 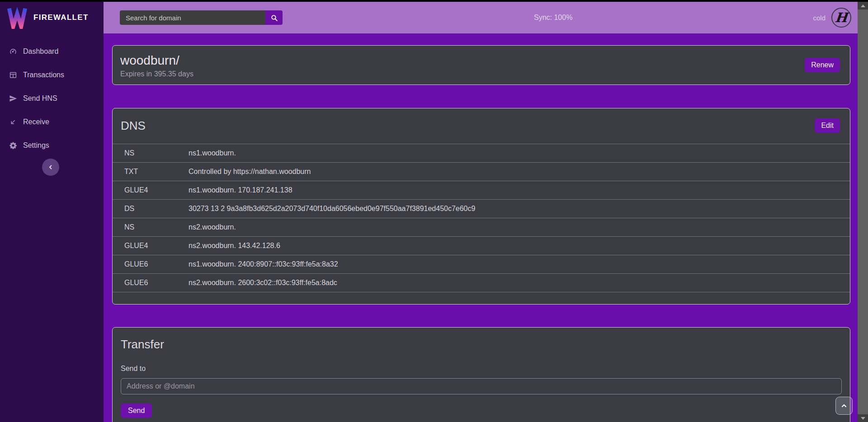 What do you see at coordinates (151, 209) in the screenshot?
I see `dns-record-type: DS` at bounding box center [151, 209].